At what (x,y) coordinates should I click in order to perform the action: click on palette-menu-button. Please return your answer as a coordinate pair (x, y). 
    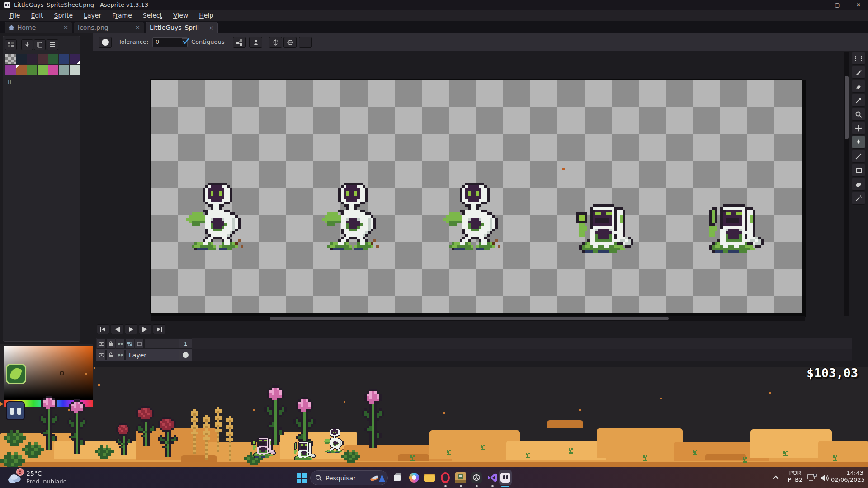
    Looking at the image, I should click on (52, 45).